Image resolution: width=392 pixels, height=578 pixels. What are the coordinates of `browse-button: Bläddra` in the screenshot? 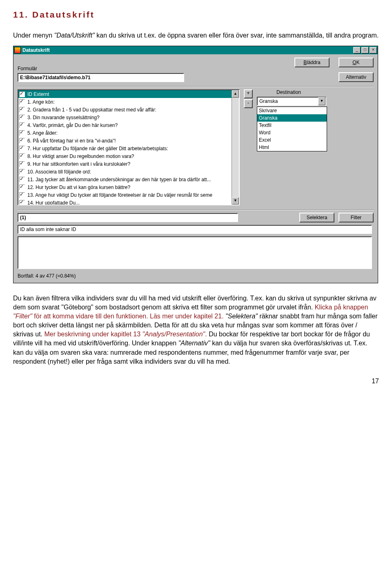 It's located at (312, 62).